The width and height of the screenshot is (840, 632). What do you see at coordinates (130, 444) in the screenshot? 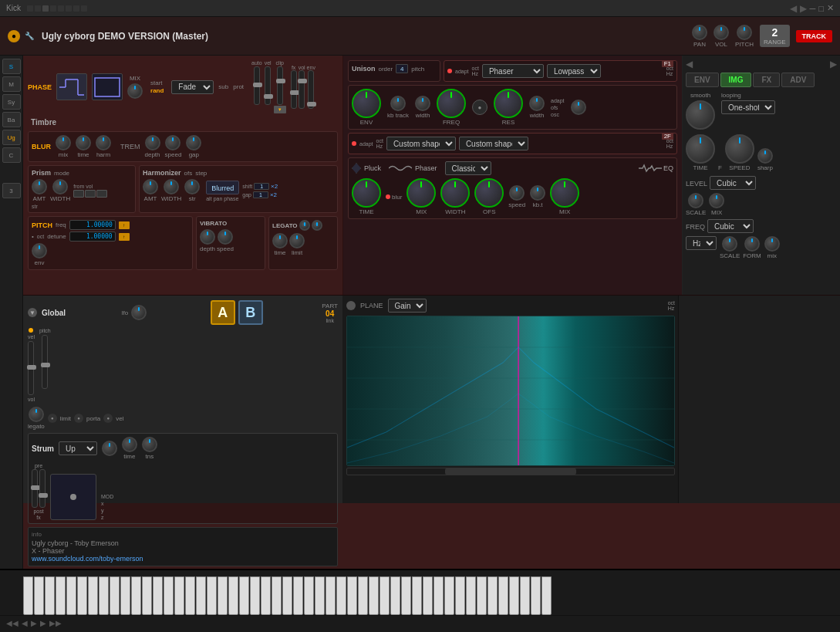
I see `strum-knob2` at bounding box center [130, 444].